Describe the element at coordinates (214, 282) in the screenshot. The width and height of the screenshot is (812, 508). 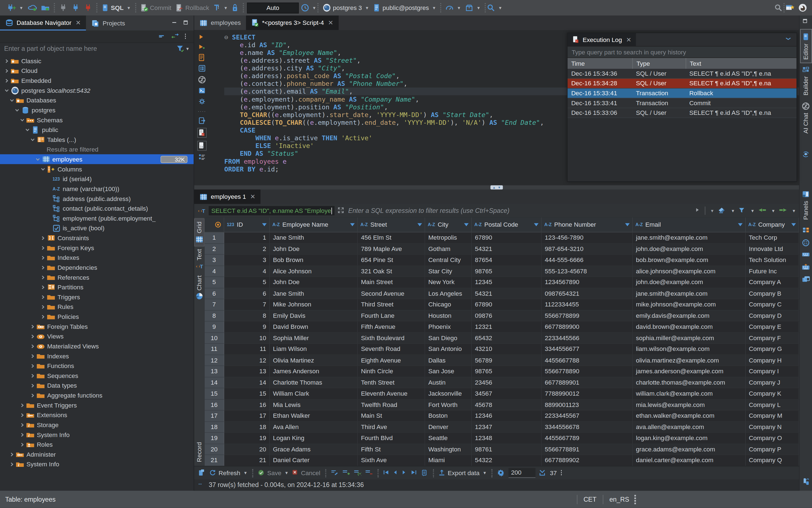
I see `row-number: 5` at that location.